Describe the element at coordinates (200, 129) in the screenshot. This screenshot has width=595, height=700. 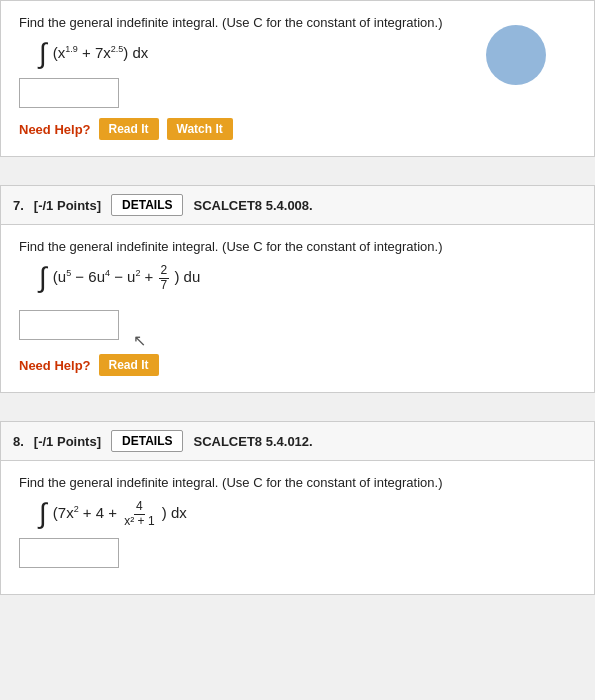
I see `top-watch-it-button: Watch It` at that location.